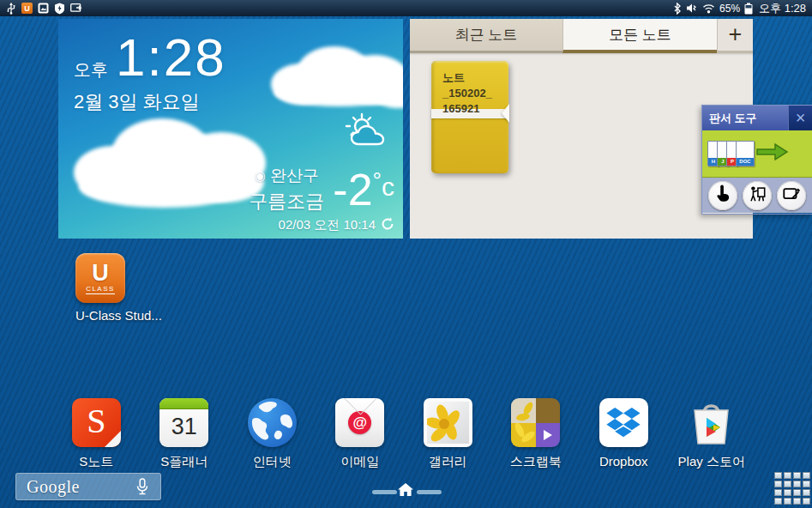  Describe the element at coordinates (692, 9) in the screenshot. I see `mute-vibrate-icon` at that location.